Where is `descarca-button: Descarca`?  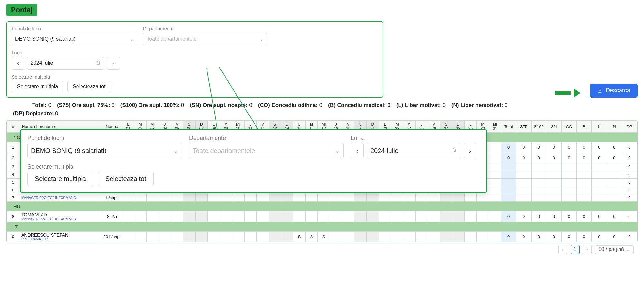
descarca-button: Descarca is located at coordinates (614, 91).